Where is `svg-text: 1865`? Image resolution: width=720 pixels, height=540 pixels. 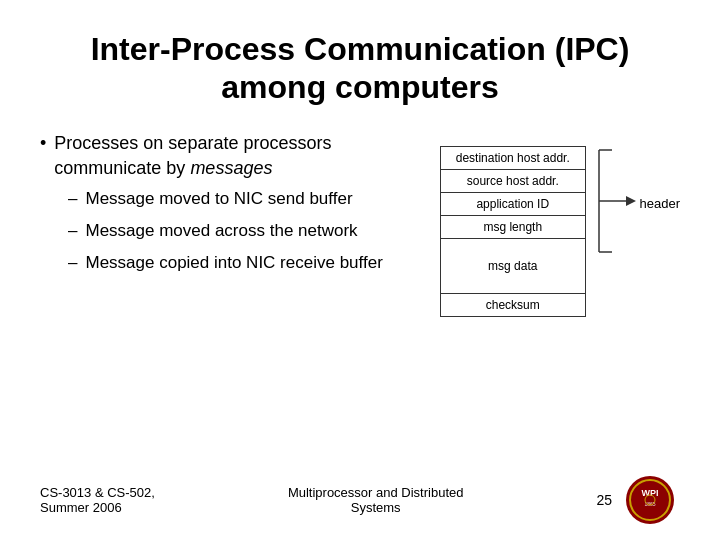
svg-text: 1865 is located at coordinates (650, 504).